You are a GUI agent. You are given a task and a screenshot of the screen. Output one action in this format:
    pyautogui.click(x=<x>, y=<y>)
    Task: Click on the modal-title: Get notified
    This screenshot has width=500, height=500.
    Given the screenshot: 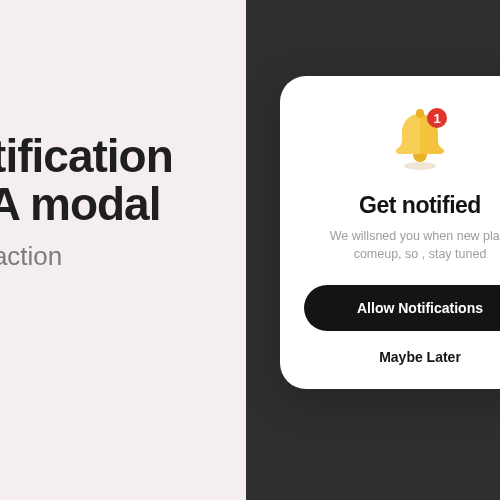 What is the action you would take?
    pyautogui.click(x=402, y=206)
    